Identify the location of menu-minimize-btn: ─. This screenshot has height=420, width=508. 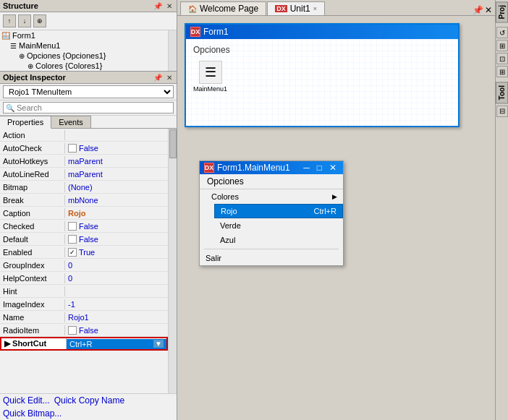
(307, 168).